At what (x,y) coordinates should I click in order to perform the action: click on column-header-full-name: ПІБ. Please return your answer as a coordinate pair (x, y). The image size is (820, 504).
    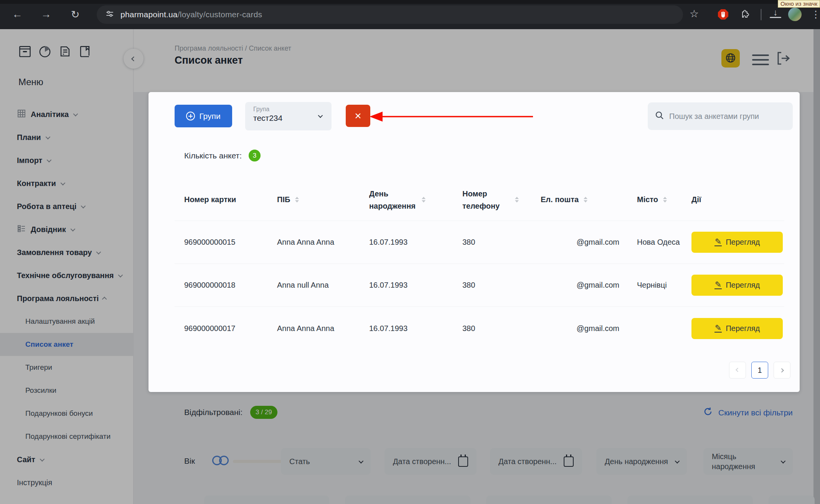
    Looking at the image, I should click on (313, 199).